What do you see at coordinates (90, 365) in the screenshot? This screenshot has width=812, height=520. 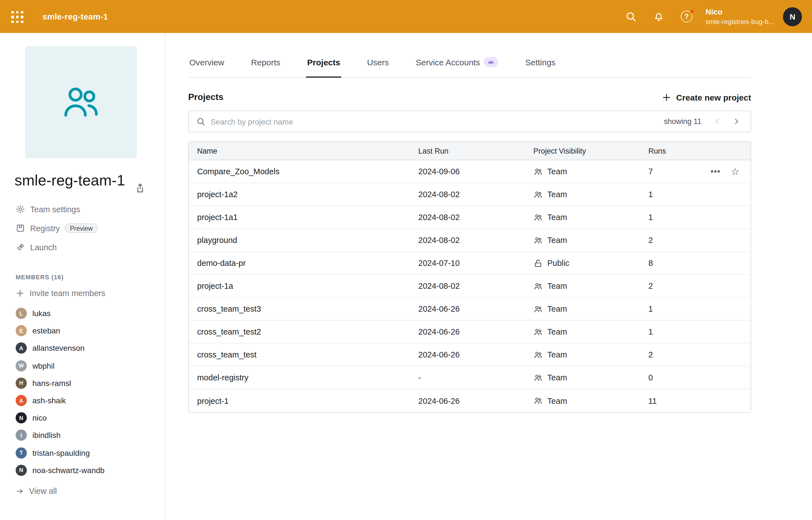 I see `member-row: W wbphil` at bounding box center [90, 365].